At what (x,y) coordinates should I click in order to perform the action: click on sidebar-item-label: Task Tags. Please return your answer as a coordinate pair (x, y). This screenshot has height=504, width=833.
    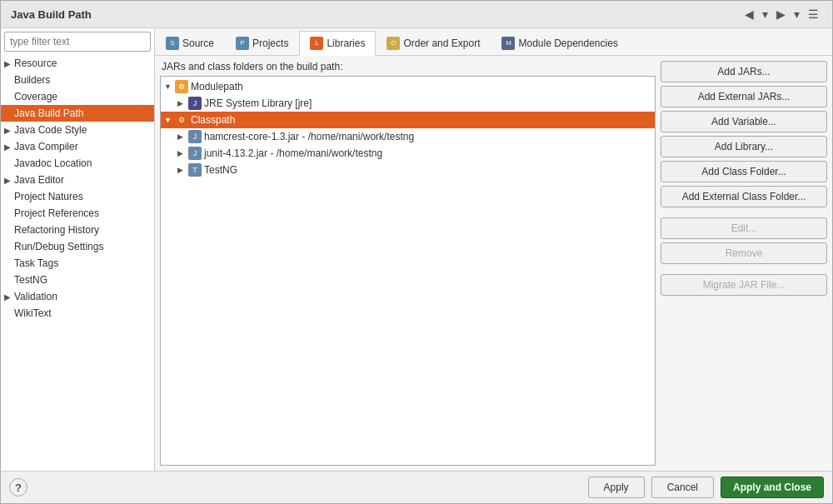
    Looking at the image, I should click on (37, 263).